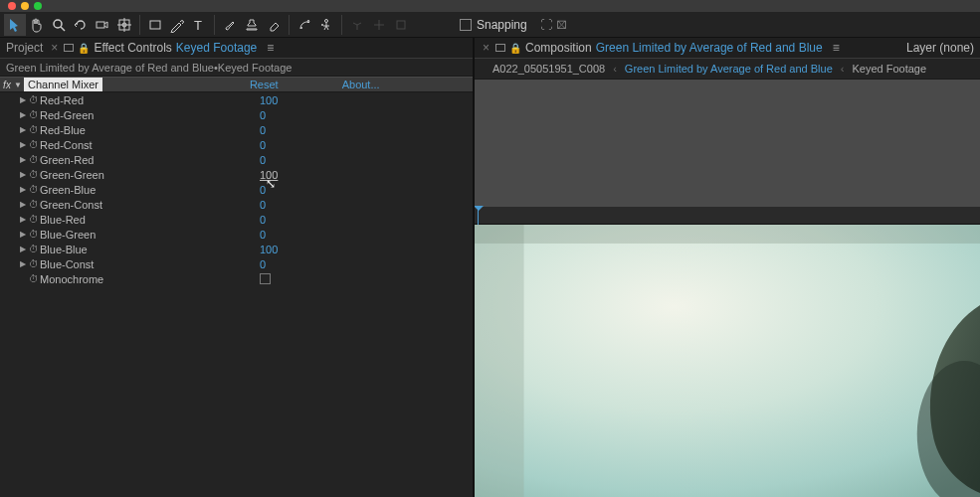 The width and height of the screenshot is (980, 497). I want to click on about-link: About..., so click(361, 84).